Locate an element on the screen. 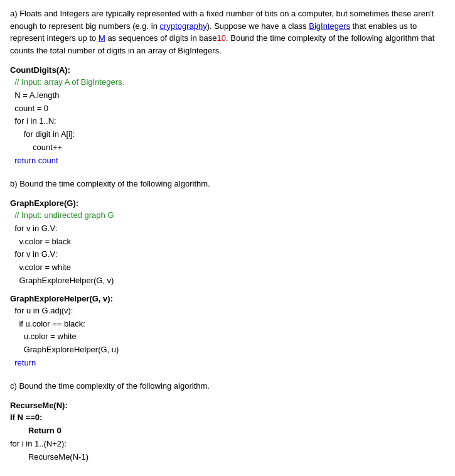  geh-color: u.color = white is located at coordinates (227, 337).